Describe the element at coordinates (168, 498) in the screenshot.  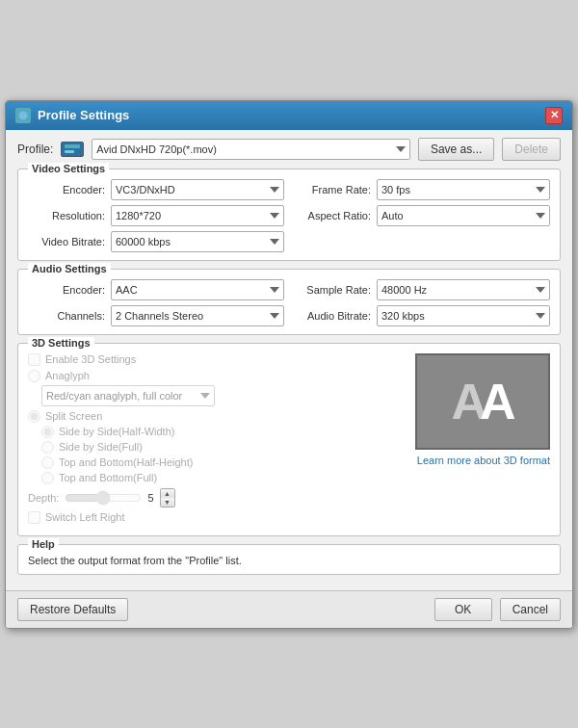
I see `depth-spinner: ▲ ▼` at that location.